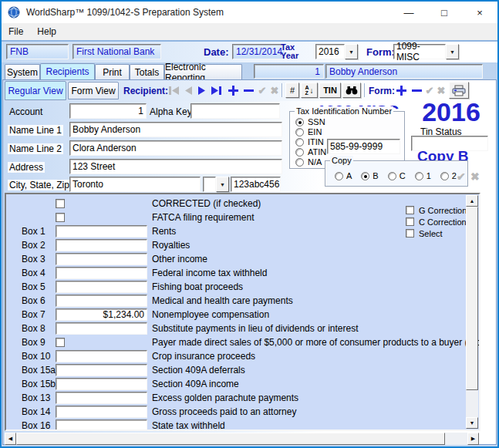 This screenshot has width=499, height=448. I want to click on state-select: ▼, so click(216, 184).